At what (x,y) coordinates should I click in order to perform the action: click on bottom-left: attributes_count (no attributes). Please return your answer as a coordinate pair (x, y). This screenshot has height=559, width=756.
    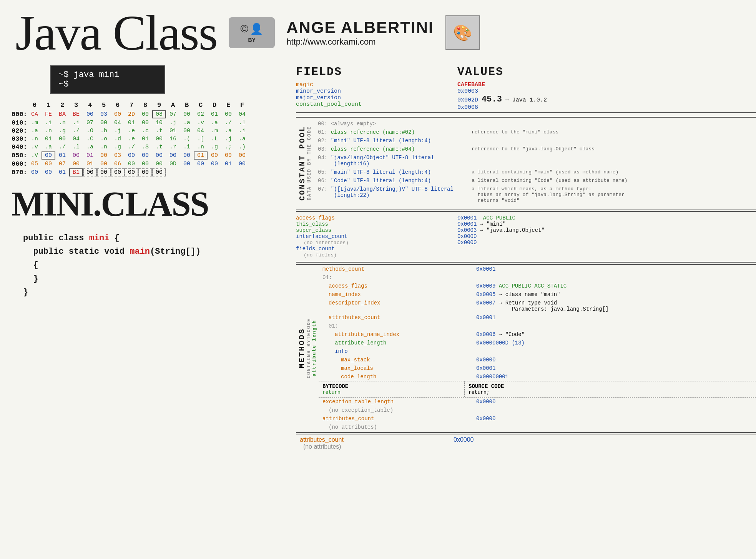
    Looking at the image, I should click on (373, 443).